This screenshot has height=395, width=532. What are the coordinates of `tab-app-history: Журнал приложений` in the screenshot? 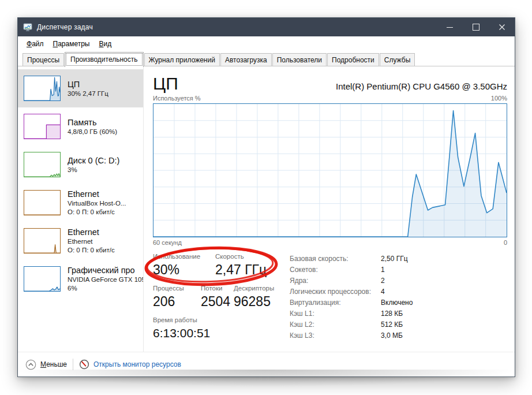 It's located at (182, 60).